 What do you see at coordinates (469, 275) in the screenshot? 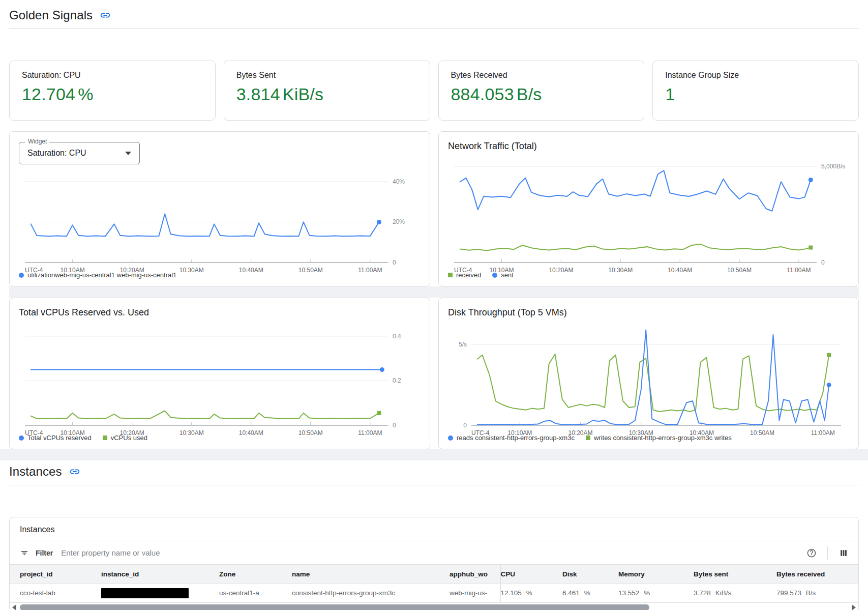
I see `legend-label: received` at bounding box center [469, 275].